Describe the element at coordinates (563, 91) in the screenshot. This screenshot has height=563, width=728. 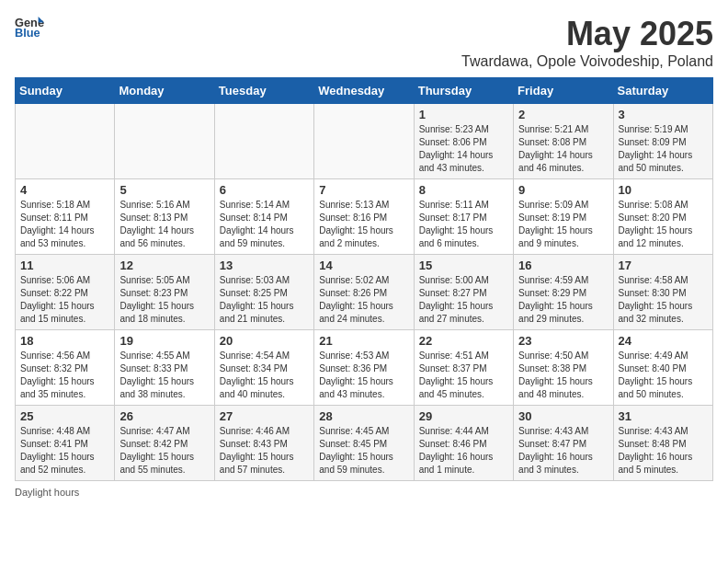
I see `header-day-friday: Friday` at that location.